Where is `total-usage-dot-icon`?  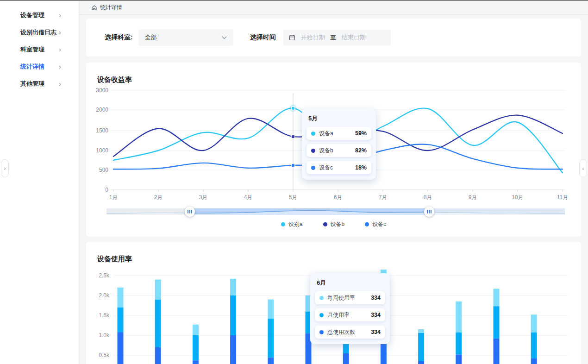 total-usage-dot-icon is located at coordinates (321, 333).